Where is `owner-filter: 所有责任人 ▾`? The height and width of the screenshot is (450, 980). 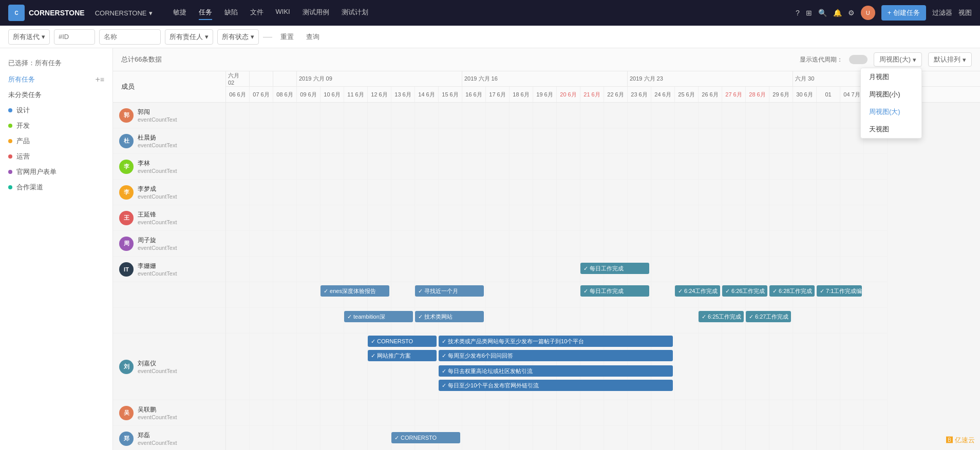 owner-filter: 所有责任人 ▾ is located at coordinates (189, 37).